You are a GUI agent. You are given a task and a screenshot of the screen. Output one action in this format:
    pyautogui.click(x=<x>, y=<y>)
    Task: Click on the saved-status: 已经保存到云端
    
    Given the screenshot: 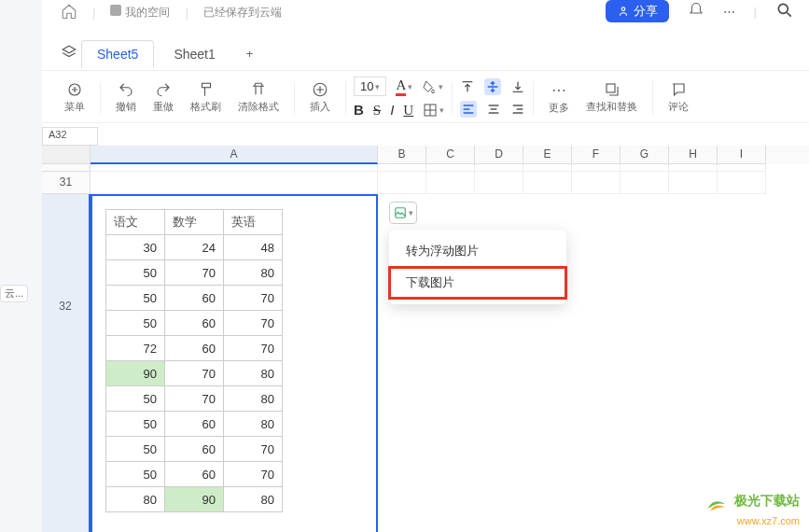 What is the action you would take?
    pyautogui.click(x=243, y=13)
    